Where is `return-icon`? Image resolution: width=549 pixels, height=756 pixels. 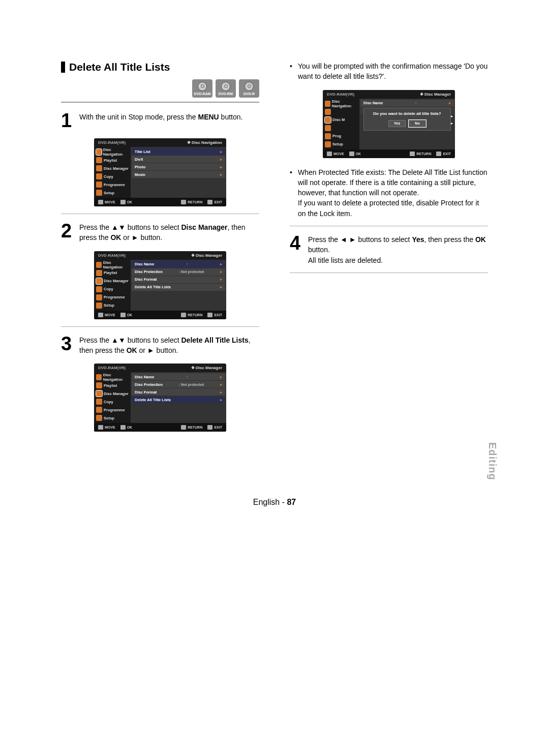
return-icon is located at coordinates (184, 202).